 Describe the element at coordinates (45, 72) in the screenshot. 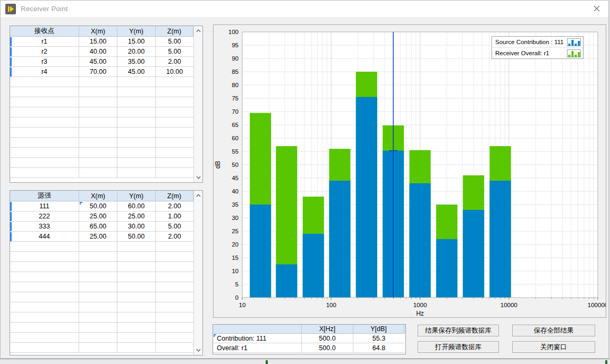

I see `table-cell: r4` at that location.